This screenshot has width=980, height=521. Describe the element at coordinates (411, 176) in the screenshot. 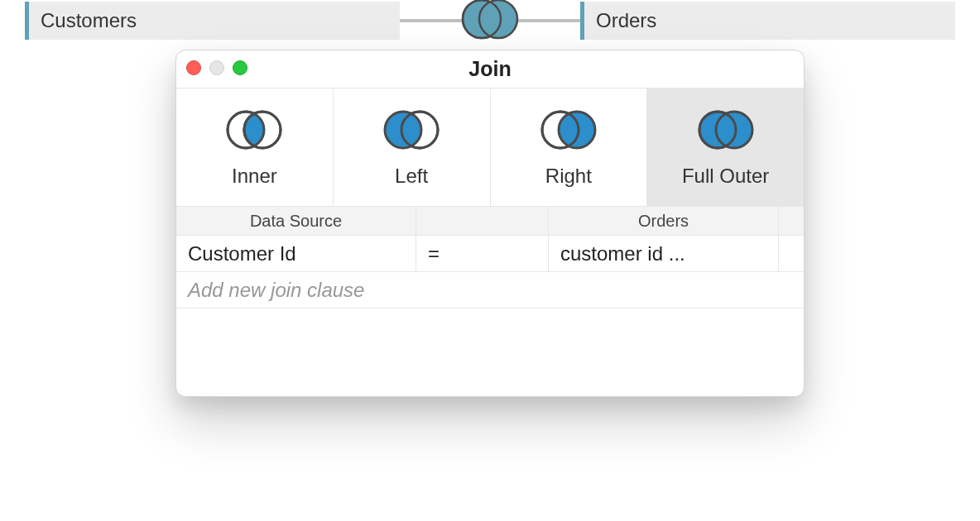

I see `join-type-label: Left` at that location.